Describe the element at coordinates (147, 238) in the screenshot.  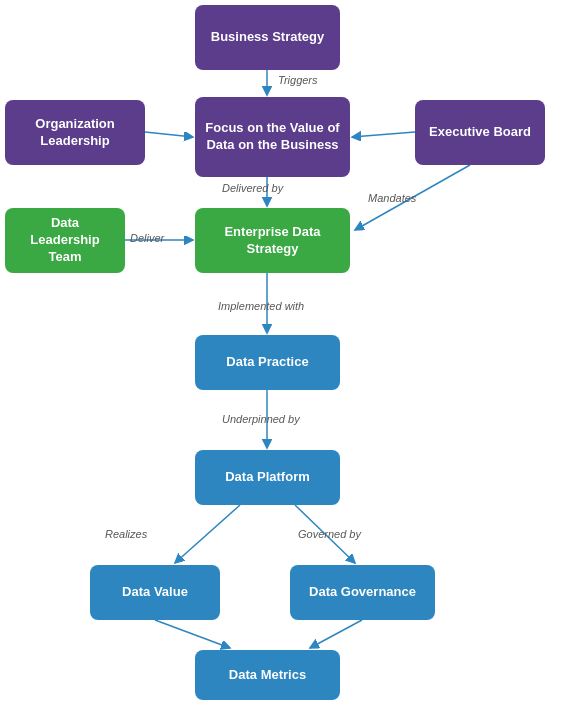
I see `deliver-label: Deliver` at that location.